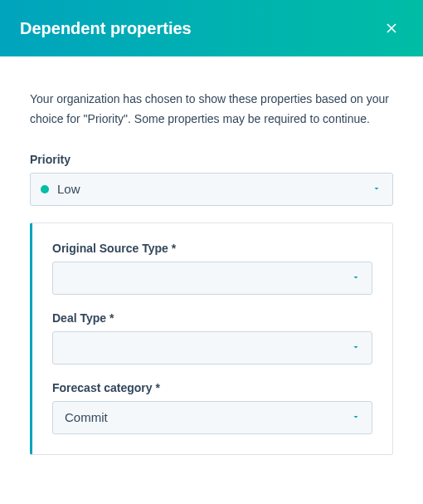 This screenshot has width=423, height=504. Describe the element at coordinates (212, 248) in the screenshot. I see `original-source-type-label: Original Source Type *` at that location.